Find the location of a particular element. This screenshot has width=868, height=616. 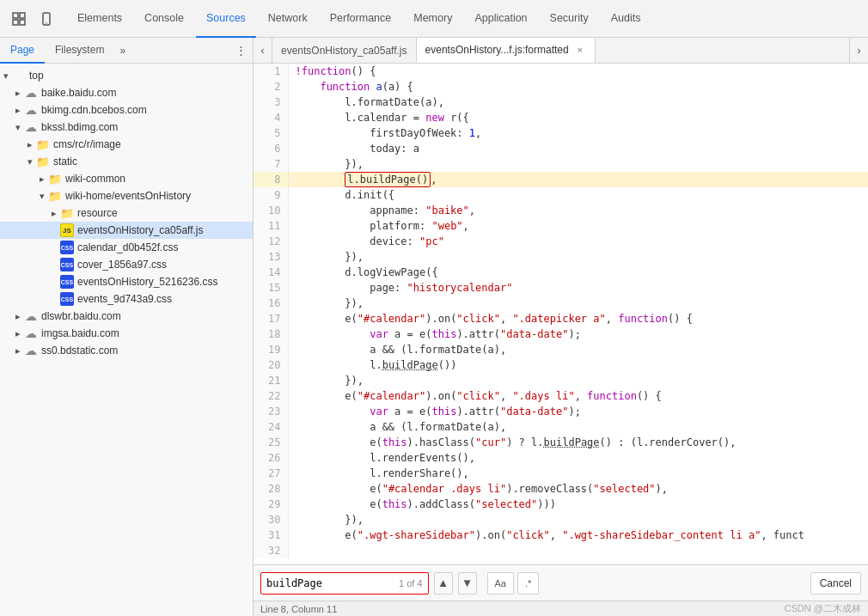

tree-item-dlswbr: dlswbr.baidu.com is located at coordinates (126, 316).